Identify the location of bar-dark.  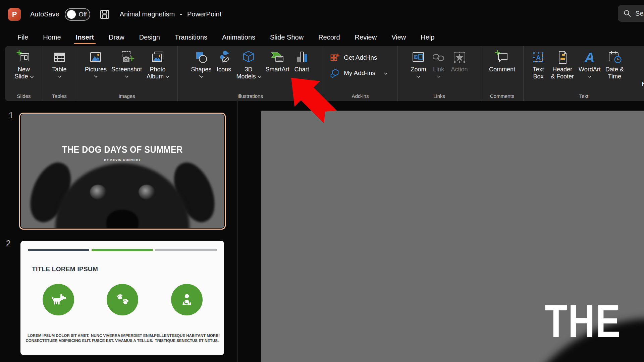
(58, 250).